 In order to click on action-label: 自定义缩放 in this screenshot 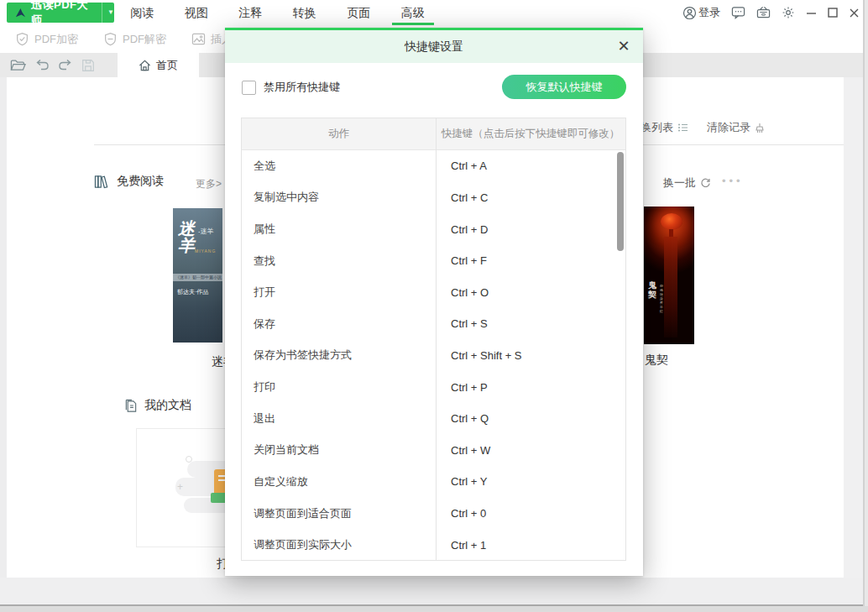, I will do `click(339, 482)`.